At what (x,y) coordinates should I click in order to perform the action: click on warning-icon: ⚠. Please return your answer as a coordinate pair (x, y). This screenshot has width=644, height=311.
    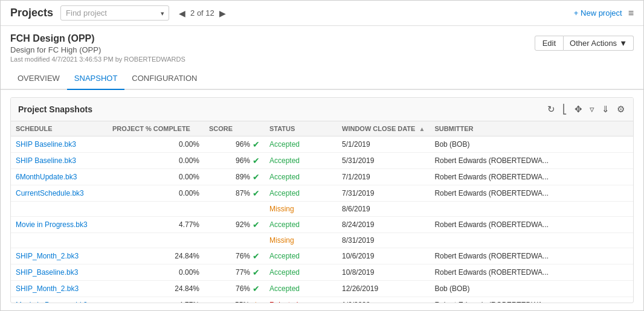
    Looking at the image, I should click on (256, 301).